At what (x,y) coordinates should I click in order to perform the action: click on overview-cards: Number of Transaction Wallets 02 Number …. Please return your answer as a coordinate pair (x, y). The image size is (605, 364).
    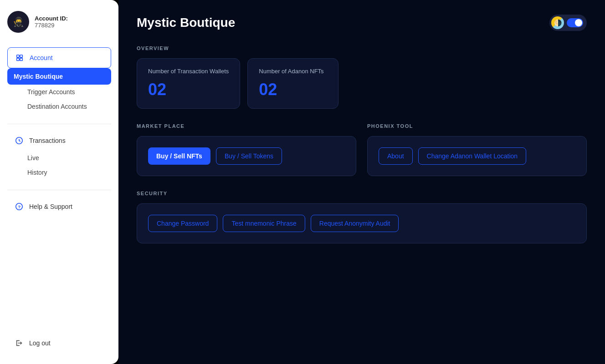
    Looking at the image, I should click on (362, 84).